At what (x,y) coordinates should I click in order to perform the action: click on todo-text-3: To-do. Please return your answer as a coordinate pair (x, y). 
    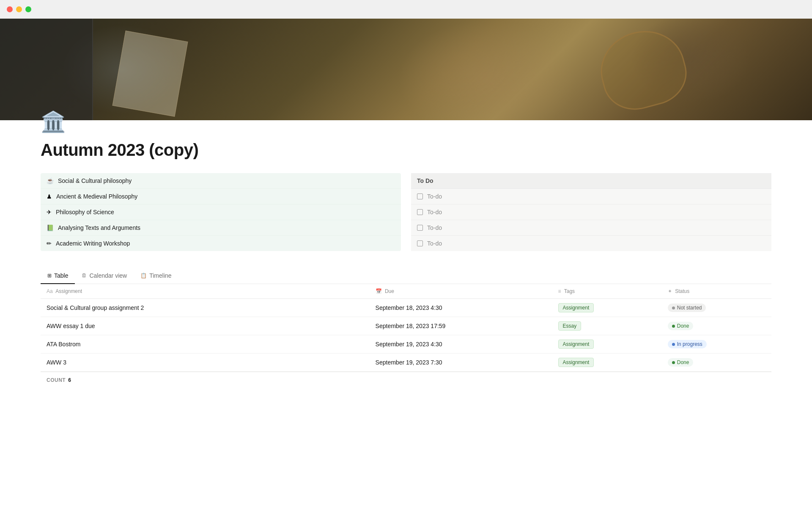
    Looking at the image, I should click on (435, 228).